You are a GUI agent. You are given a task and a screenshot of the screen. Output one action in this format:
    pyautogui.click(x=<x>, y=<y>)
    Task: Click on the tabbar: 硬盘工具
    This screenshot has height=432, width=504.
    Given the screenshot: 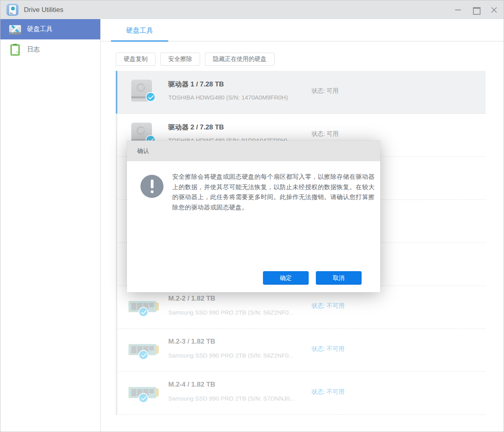 What is the action you would take?
    pyautogui.click(x=302, y=30)
    